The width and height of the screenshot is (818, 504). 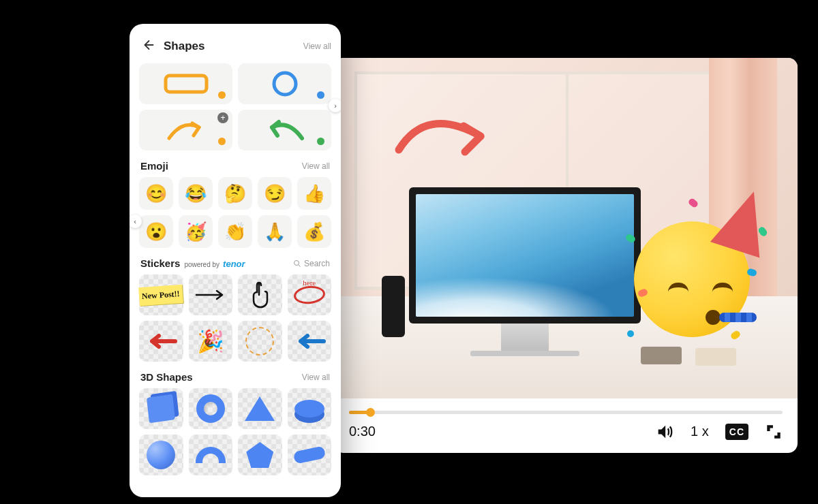 What do you see at coordinates (695, 269) in the screenshot?
I see `party-emoji-sticker` at bounding box center [695, 269].